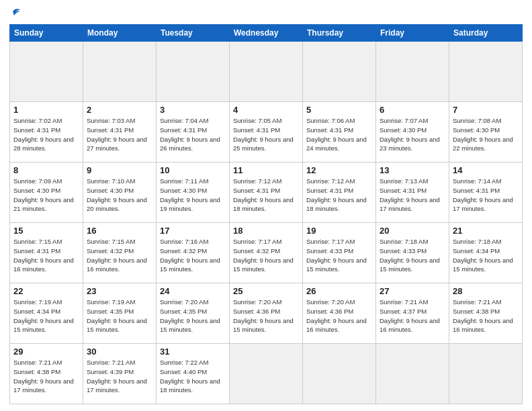  I want to click on calendar-week-row: 1Sunrise: 7:02 AM Sunset: 4:31 PM Daylig…, so click(266, 132).